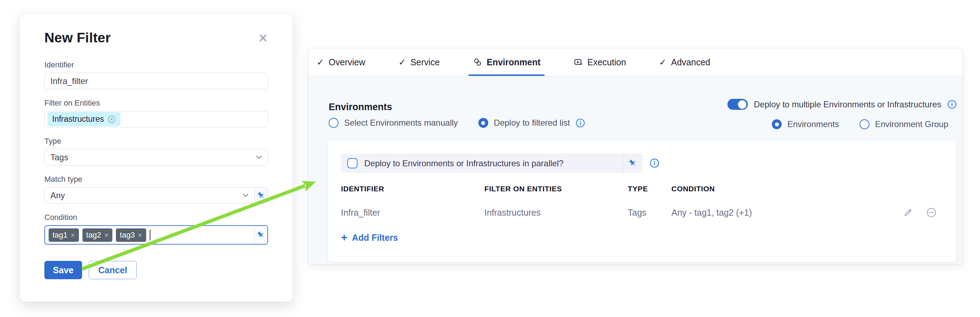 Image resolution: width=980 pixels, height=317 pixels. What do you see at coordinates (578, 62) in the screenshot?
I see `execution-icon` at bounding box center [578, 62].